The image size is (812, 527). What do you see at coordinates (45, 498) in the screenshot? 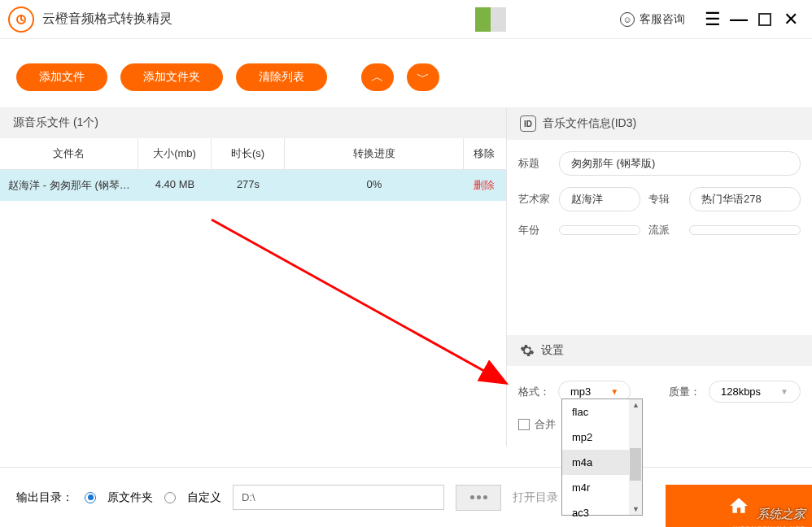
I see `output-dir-label: 输出目录：` at bounding box center [45, 498].